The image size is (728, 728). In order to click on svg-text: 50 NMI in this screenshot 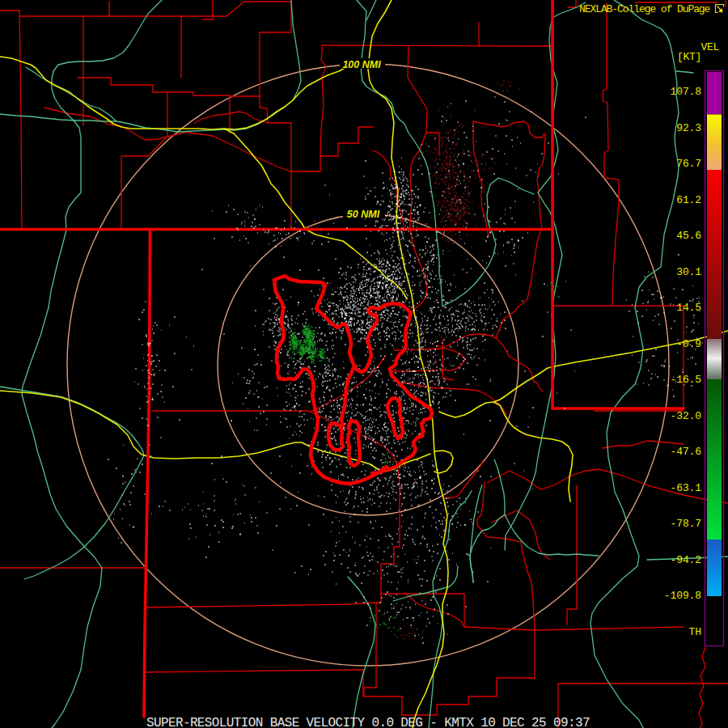, I will do `click(364, 214)`.